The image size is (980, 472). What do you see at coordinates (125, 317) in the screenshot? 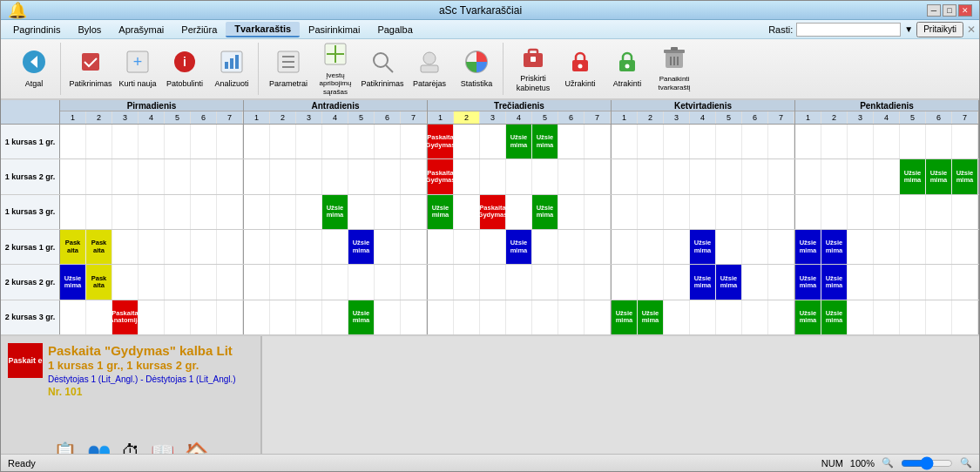
I see `schedule-cell: Paskaita "Anatomija"` at bounding box center [125, 317].